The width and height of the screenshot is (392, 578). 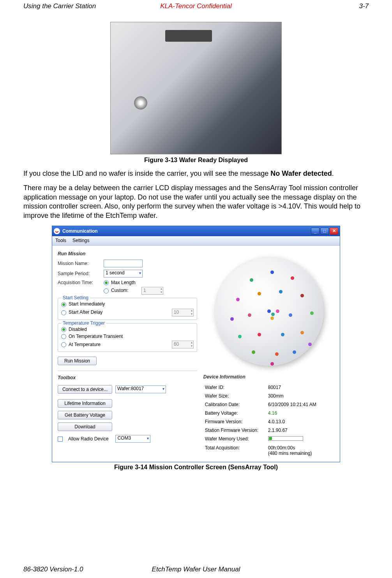 What do you see at coordinates (196, 569) in the screenshot?
I see `page-footer: 86-3820 Version-1.0 EtchTemp Wafer User …` at bounding box center [196, 569].